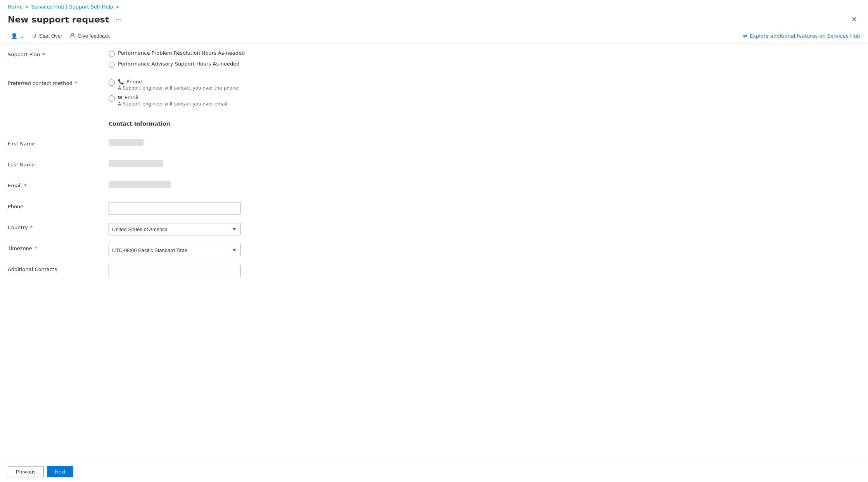 Image resolution: width=868 pixels, height=482 pixels. What do you see at coordinates (61, 36) in the screenshot?
I see `toolbar-left: 👤 ⌄ ↺ Start Over Give feedback` at bounding box center [61, 36].